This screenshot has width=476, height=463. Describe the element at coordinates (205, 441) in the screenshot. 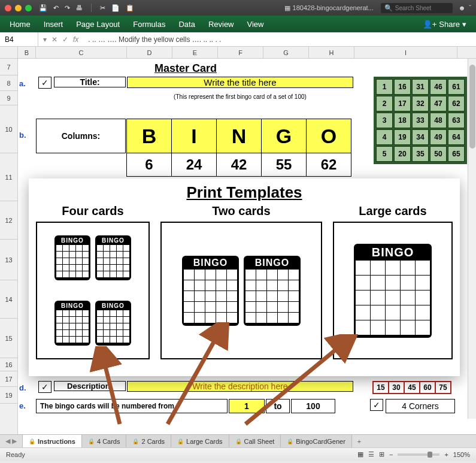

I see `tab-label: Large Cards` at that location.